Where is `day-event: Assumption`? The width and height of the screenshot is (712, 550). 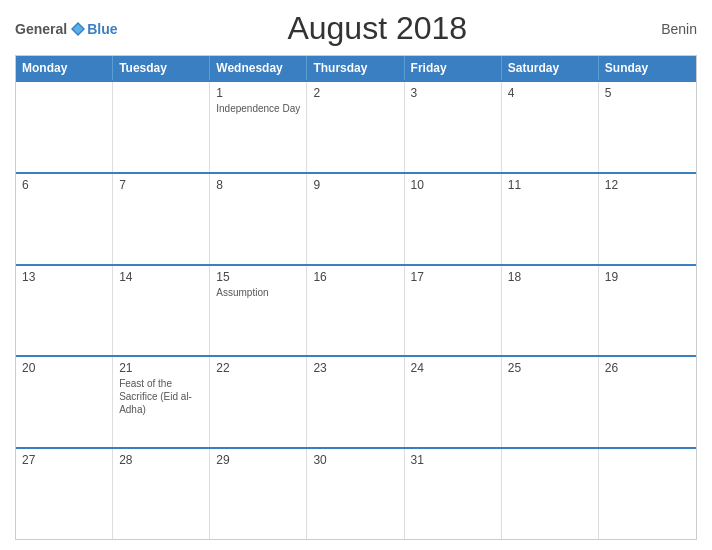 day-event: Assumption is located at coordinates (258, 292).